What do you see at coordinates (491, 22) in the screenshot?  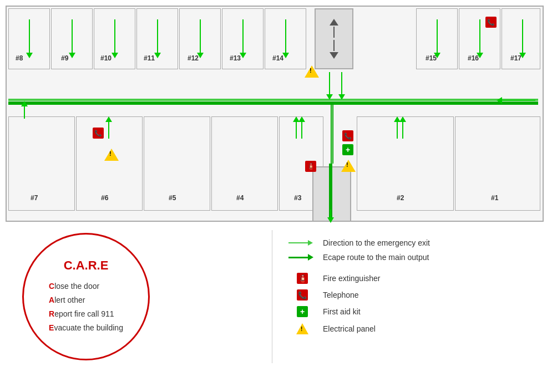 I see `phone-icon-top-right: 📞` at bounding box center [491, 22].